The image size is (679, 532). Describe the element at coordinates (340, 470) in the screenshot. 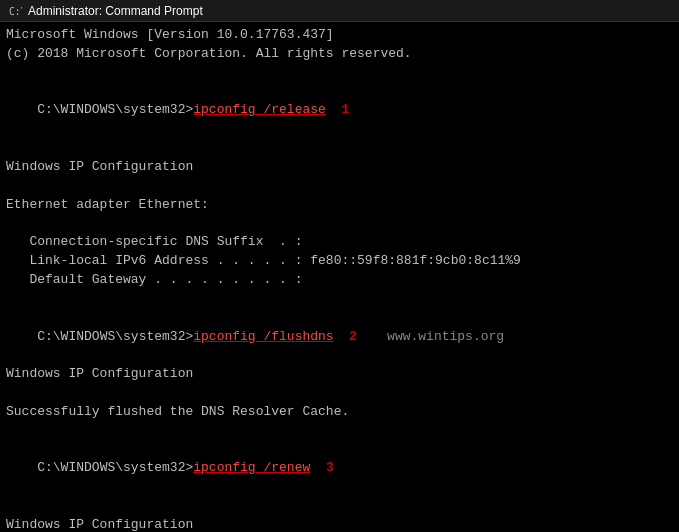

I see `cmd-line-3: C:\WINDOWS\system32>ipconfig /renew 3` at that location.